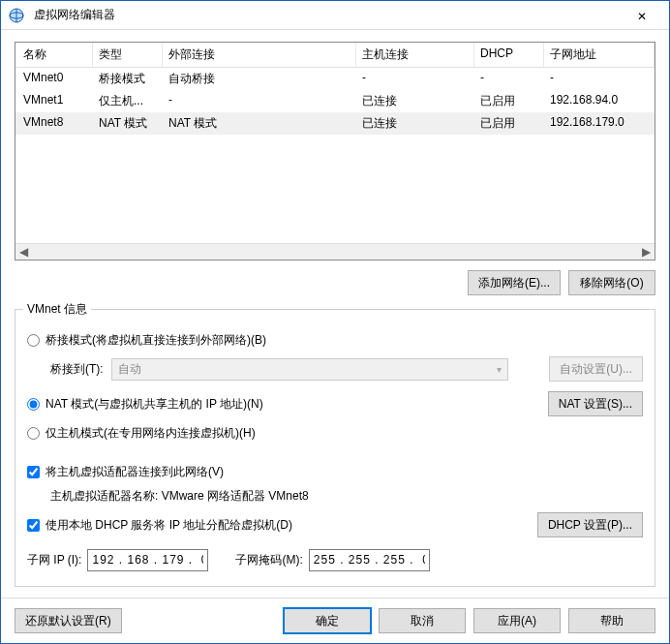 This screenshot has width=670, height=644. Describe the element at coordinates (514, 283) in the screenshot. I see `add-network-button: 添加网络(E)...` at that location.